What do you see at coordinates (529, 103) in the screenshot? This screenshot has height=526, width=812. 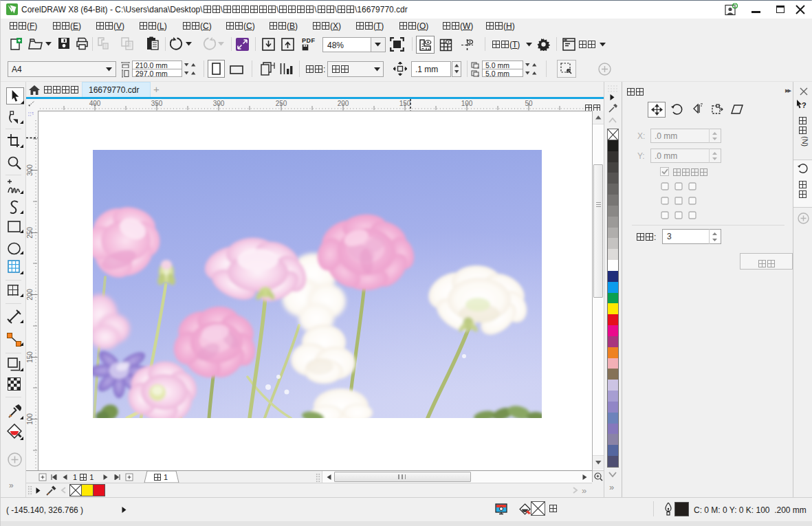 I see `svg-text: 50` at bounding box center [529, 103].